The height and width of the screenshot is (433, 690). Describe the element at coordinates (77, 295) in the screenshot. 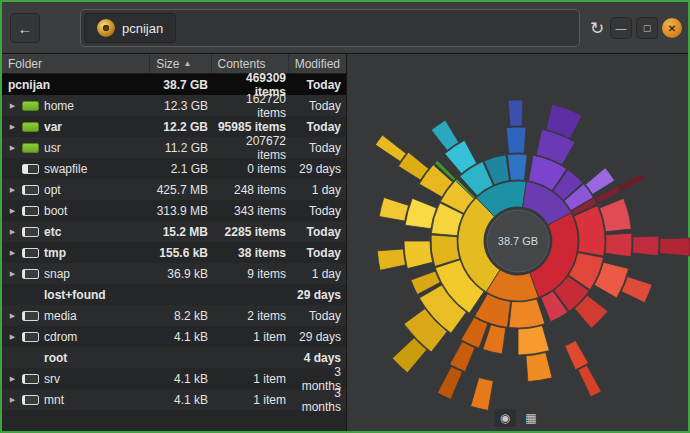

I see `folder-name-cell: lost+found` at that location.